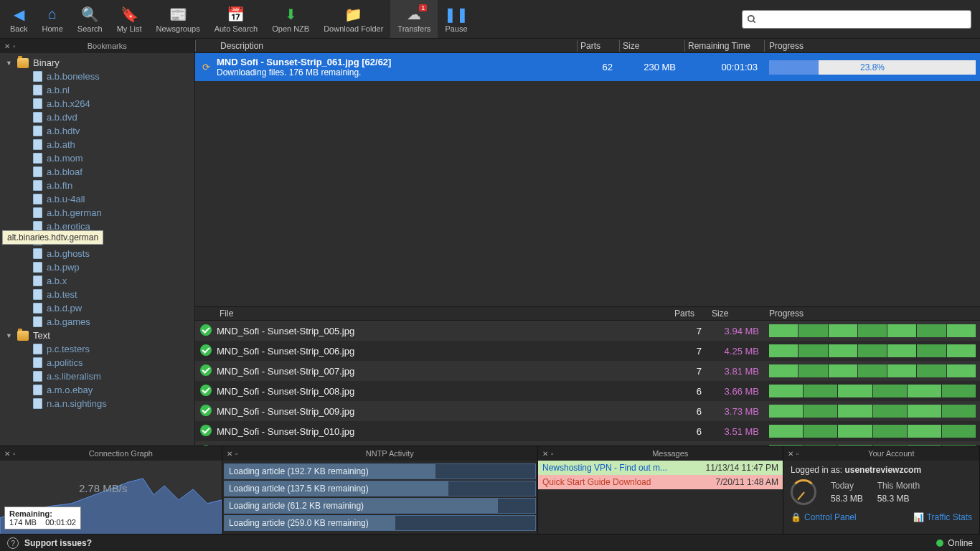 The width and height of the screenshot is (980, 551). Describe the element at coordinates (605, 468) in the screenshot. I see `message-text: Newshosting VPN - Find out m...` at that location.